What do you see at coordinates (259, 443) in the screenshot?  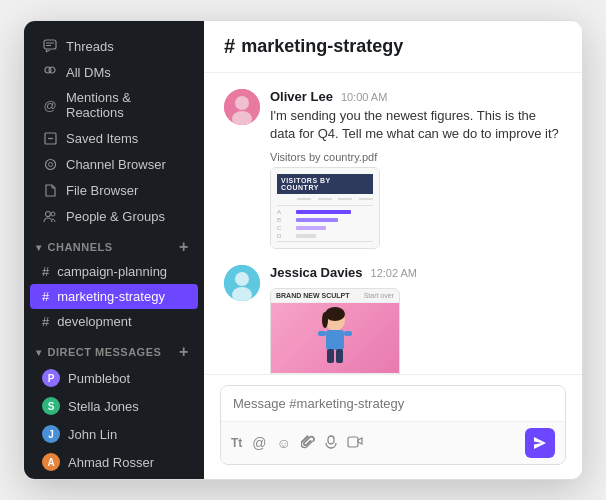 I see `toolbar-mention: @` at bounding box center [259, 443].